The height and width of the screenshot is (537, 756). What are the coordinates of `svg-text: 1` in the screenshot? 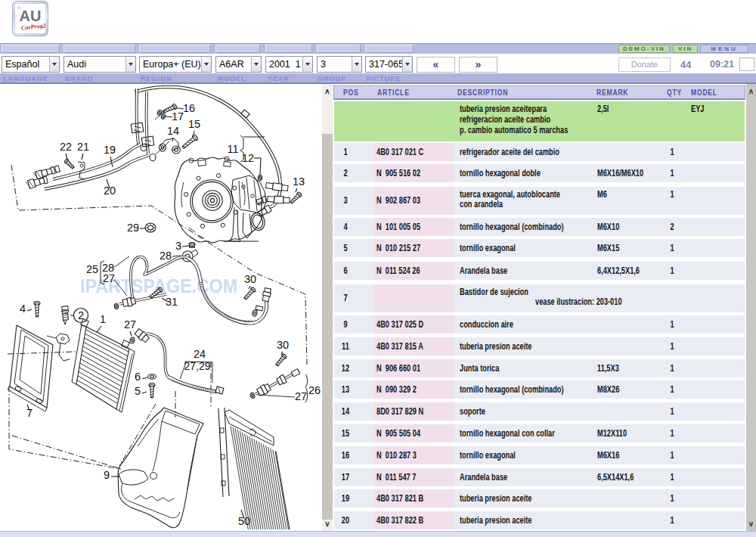 It's located at (103, 319).